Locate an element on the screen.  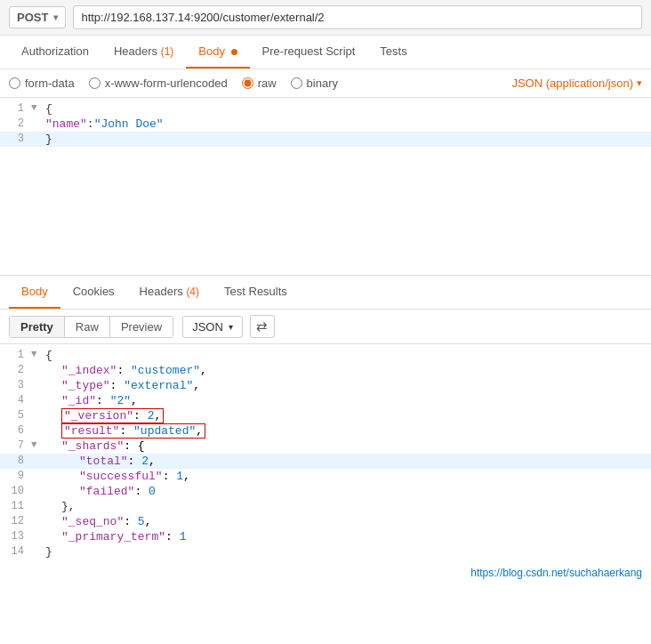
format-btn-preview: Preview is located at coordinates (141, 327).